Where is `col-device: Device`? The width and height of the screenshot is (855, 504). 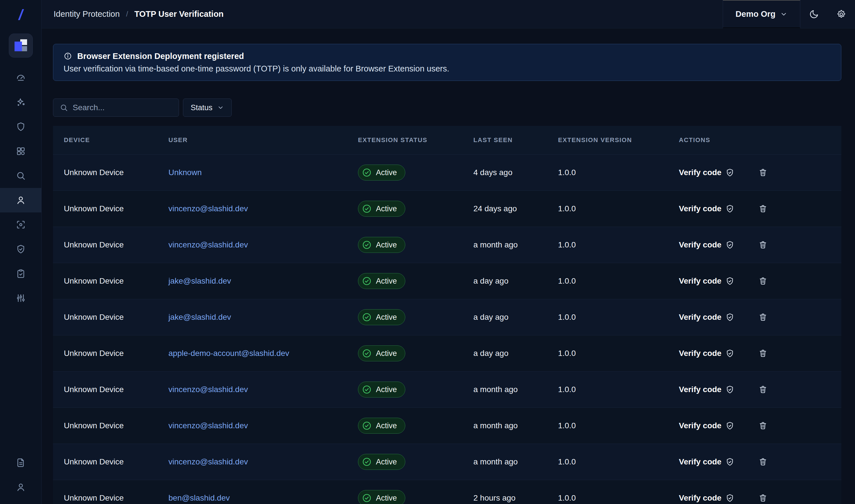
col-device: Device is located at coordinates (105, 140).